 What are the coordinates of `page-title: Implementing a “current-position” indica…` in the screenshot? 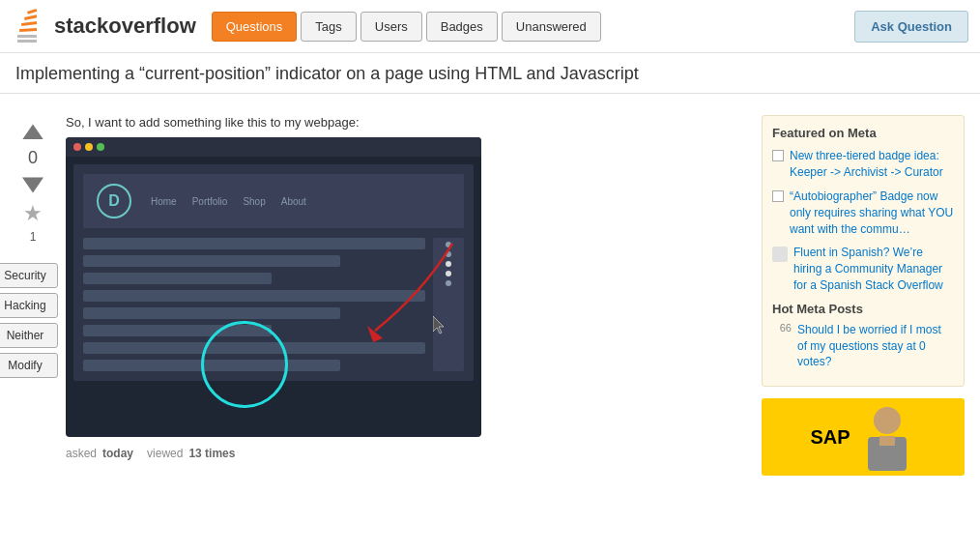 It's located at (490, 73).